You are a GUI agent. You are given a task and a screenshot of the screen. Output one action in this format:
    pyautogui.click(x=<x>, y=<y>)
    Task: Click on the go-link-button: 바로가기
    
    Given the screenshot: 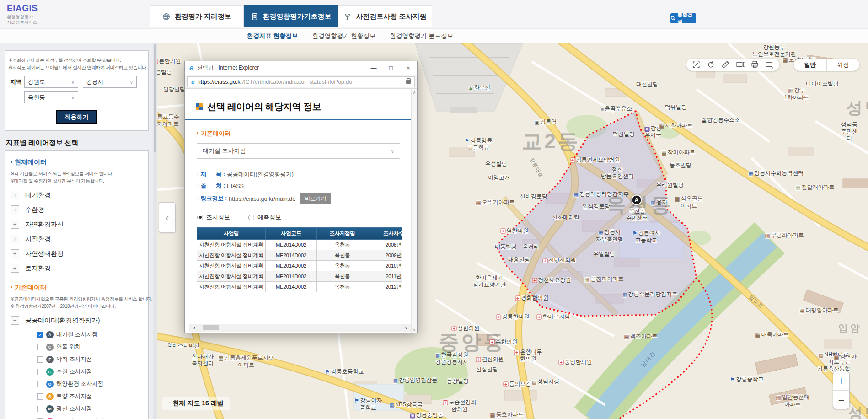 What is the action you would take?
    pyautogui.click(x=316, y=199)
    